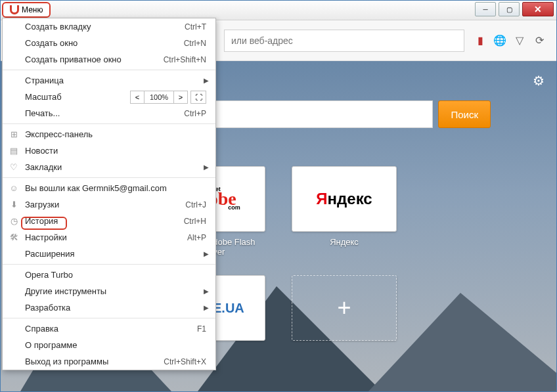  Describe the element at coordinates (109, 292) in the screenshot. I see `menu-other-tools: Другие инструменты▶` at that location.